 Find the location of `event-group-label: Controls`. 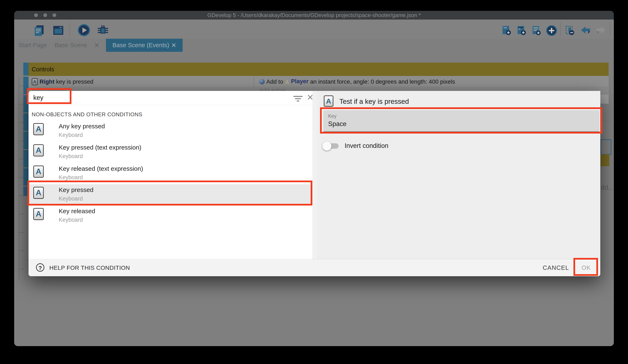

event-group-label: Controls is located at coordinates (320, 69).